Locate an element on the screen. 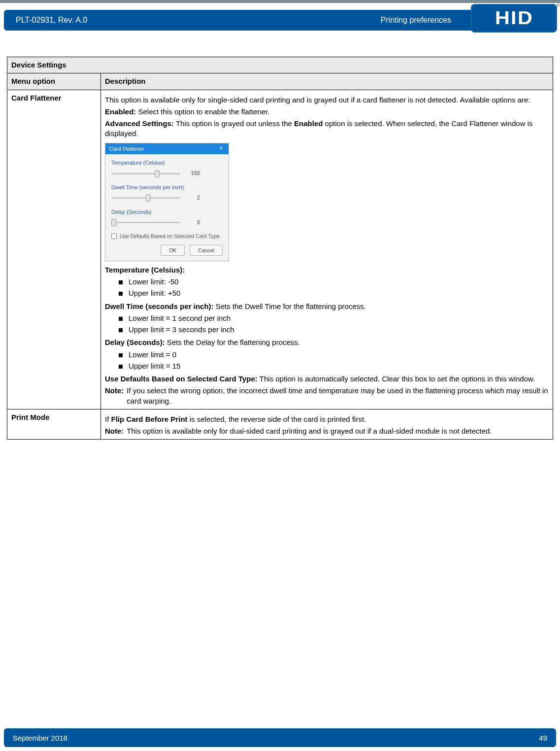  dialog-buttons: OK Cancel is located at coordinates (167, 250).